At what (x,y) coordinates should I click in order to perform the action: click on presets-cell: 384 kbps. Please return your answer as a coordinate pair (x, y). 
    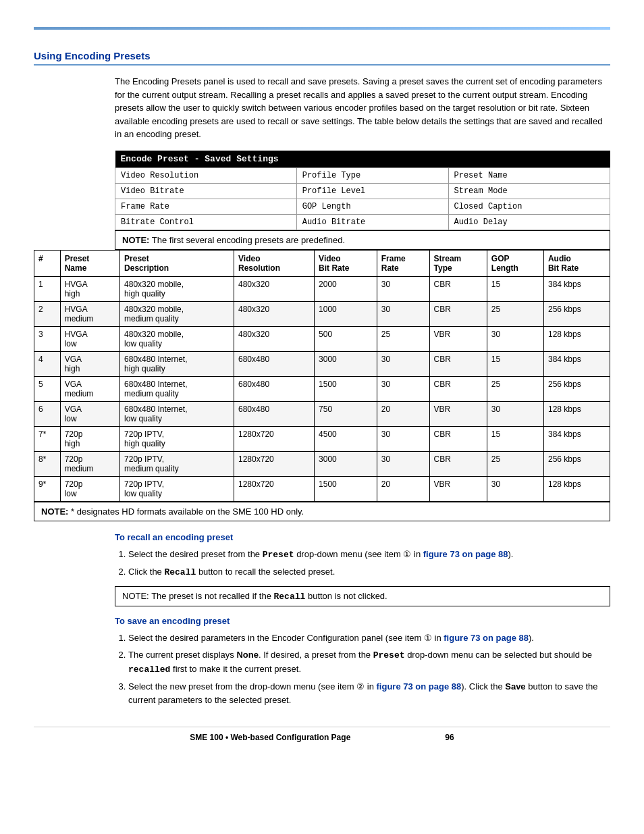
    Looking at the image, I should click on (576, 439).